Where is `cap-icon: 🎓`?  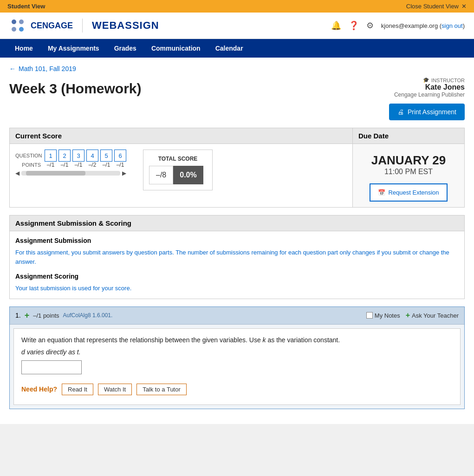 cap-icon: 🎓 is located at coordinates (426, 80).